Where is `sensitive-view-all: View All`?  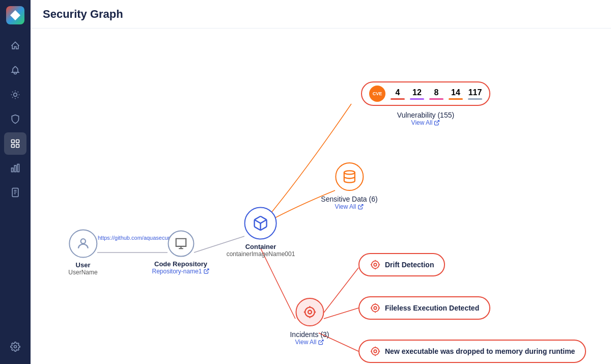 sensitive-view-all: View All is located at coordinates (349, 207).